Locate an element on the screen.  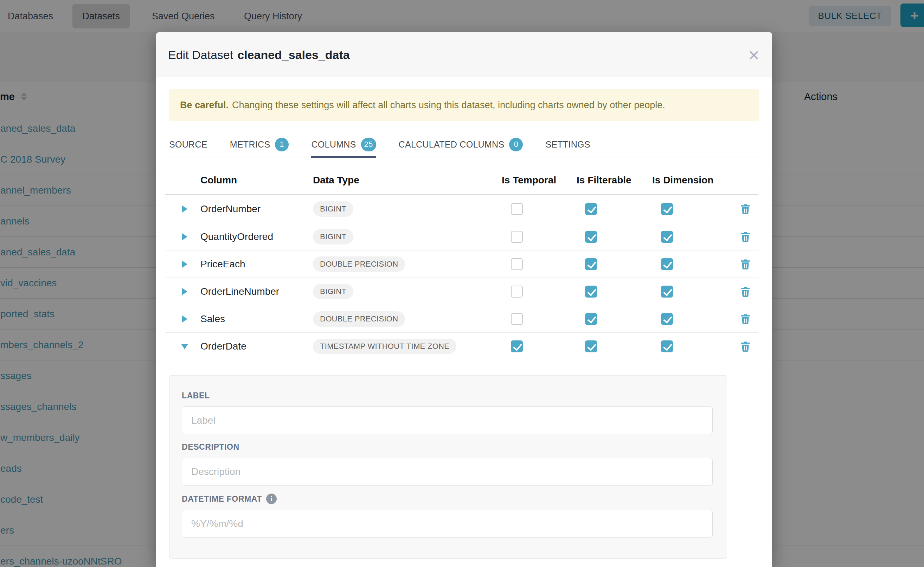
tab-columns: COLUMNS25 is located at coordinates (343, 145).